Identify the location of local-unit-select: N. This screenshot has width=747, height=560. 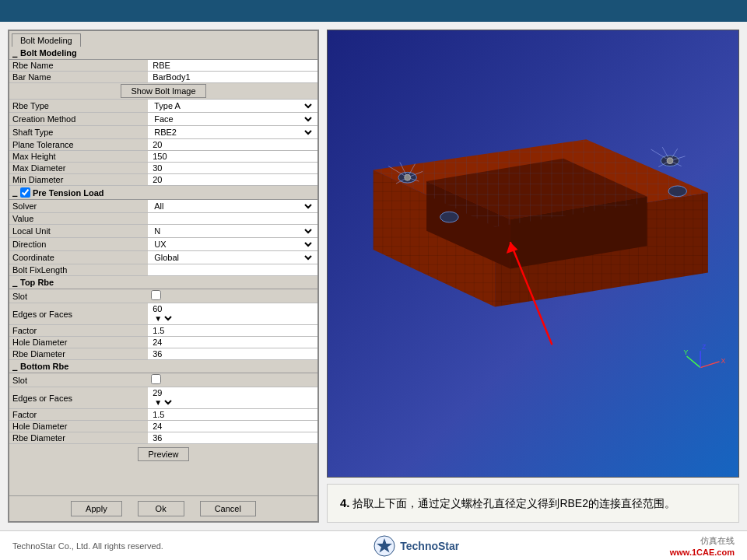
(233, 231).